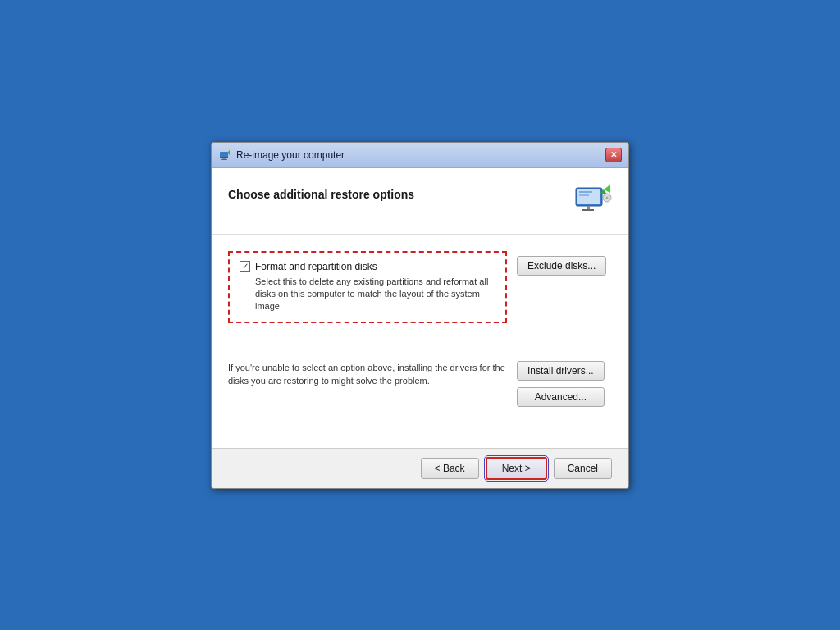 The height and width of the screenshot is (630, 840). Describe the element at coordinates (281, 155) in the screenshot. I see `title-bar-left: Re-image your computer` at that location.